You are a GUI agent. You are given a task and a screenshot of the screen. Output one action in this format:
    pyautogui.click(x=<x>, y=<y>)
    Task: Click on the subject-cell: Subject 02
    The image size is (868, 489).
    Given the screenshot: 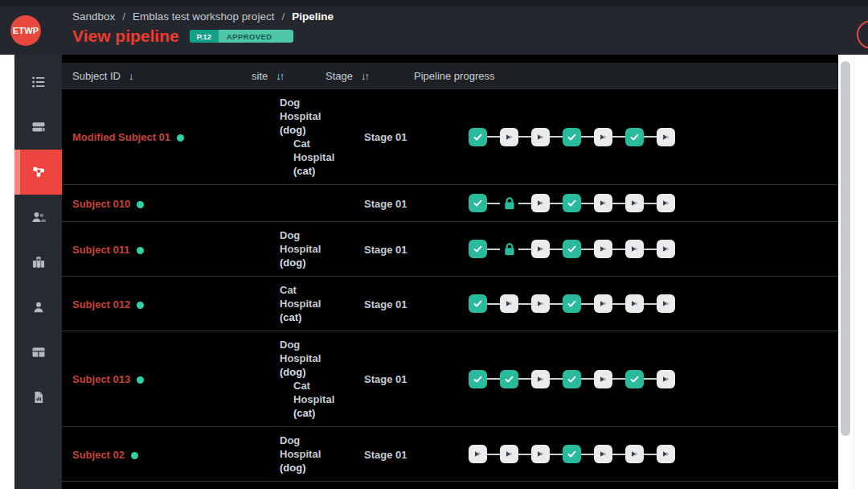 What is the action you would take?
    pyautogui.click(x=157, y=454)
    